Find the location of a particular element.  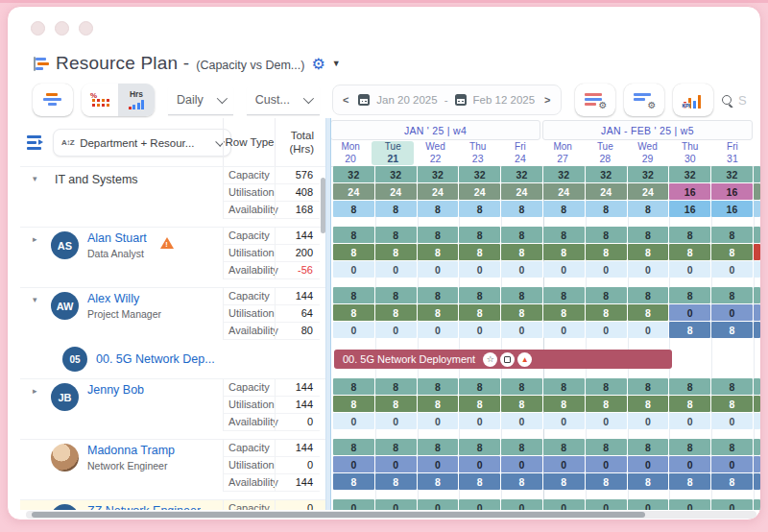

plan-settings-gear-icon: ⚙ is located at coordinates (318, 63).